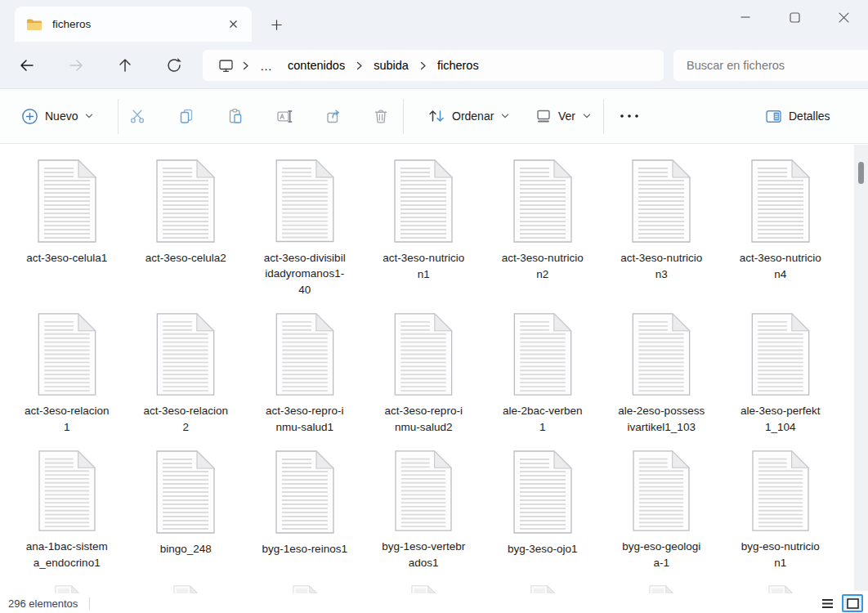 The image size is (868, 613). Describe the element at coordinates (781, 374) in the screenshot. I see `file-item: ale-3eso-perfekt1_104` at that location.